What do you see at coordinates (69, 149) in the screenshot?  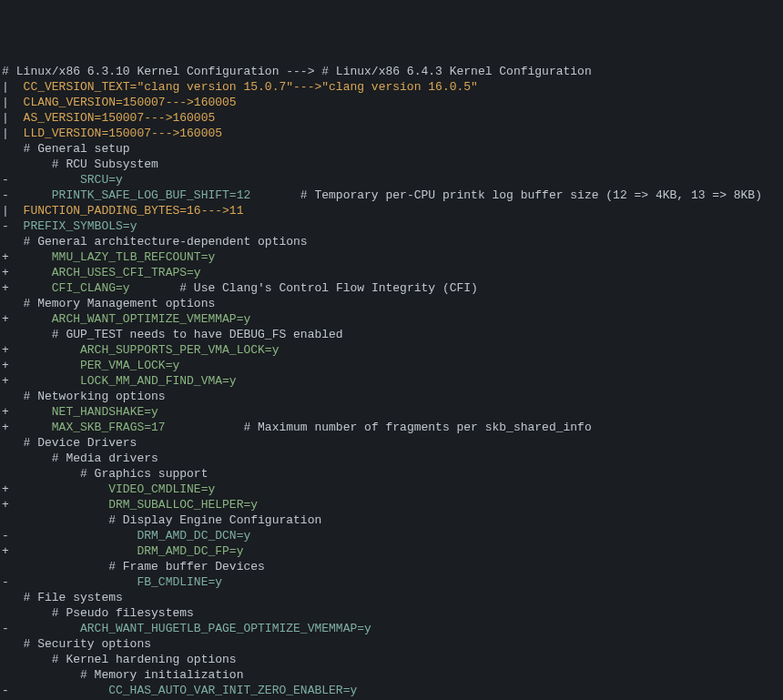 I see `diff-segment: # General setup` at bounding box center [69, 149].